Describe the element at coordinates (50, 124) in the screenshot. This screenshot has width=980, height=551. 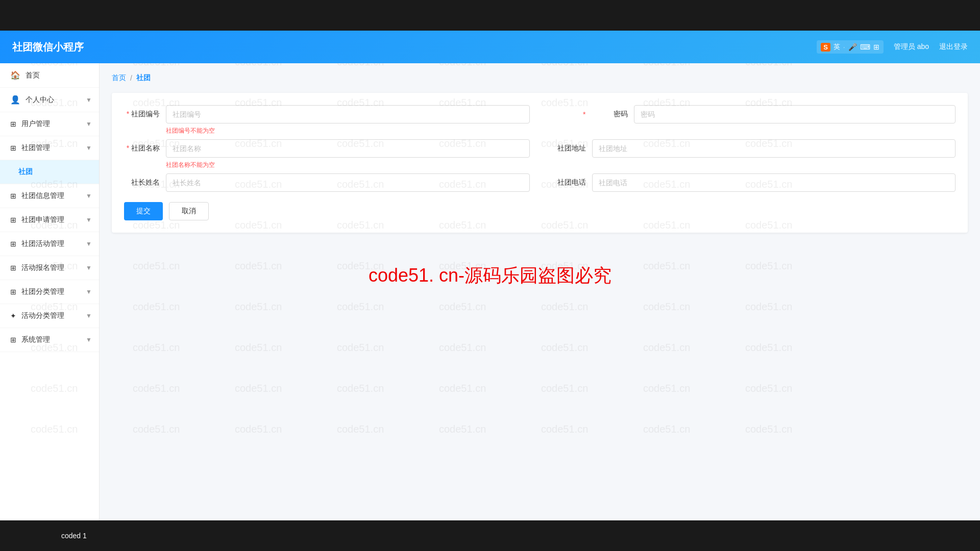
I see `sidebar-item-user-mgmt: ⊞ 用户管理 ▼` at that location.